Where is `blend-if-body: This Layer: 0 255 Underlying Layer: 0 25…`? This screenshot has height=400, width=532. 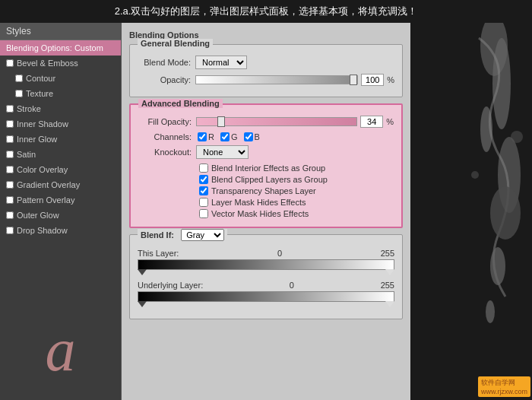
blend-if-body: This Layer: 0 255 Underlying Layer: 0 25… is located at coordinates (266, 275).